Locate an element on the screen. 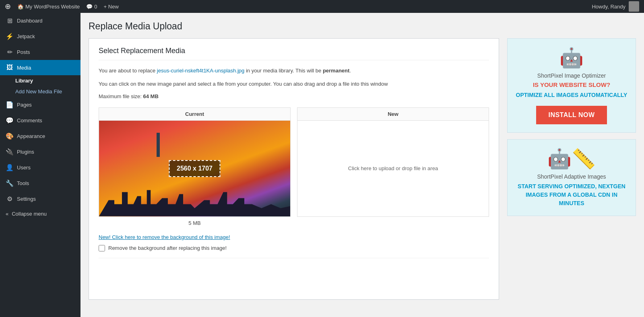  ad-card-1: 🤖 ShortPixel Image Optimizer IS YOUR WEB… is located at coordinates (572, 85).